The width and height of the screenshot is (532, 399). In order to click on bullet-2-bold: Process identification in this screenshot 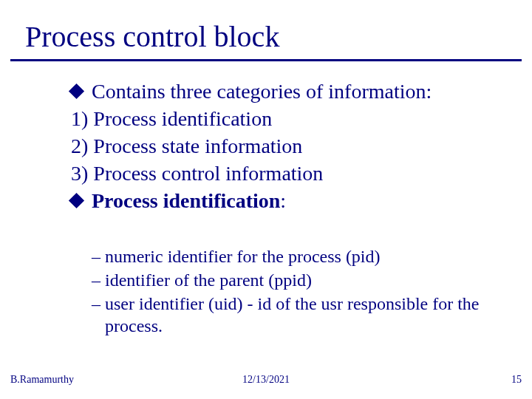, I will do `click(186, 201)`.